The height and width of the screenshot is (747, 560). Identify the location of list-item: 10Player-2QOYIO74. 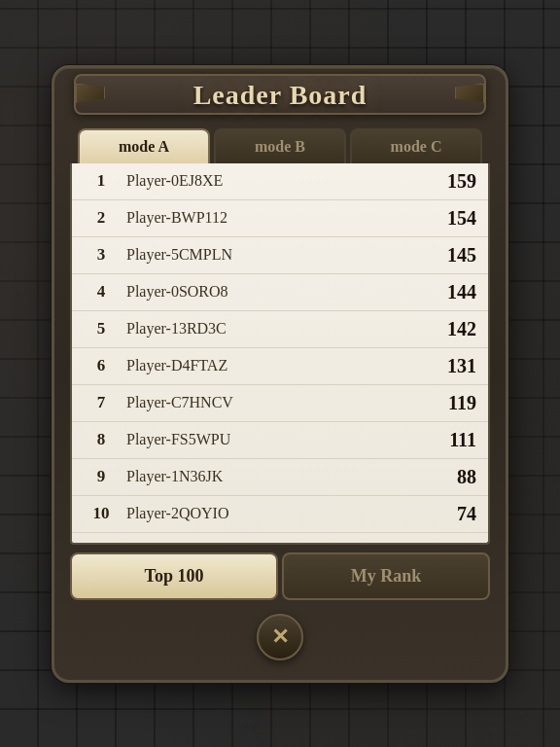
(280, 515).